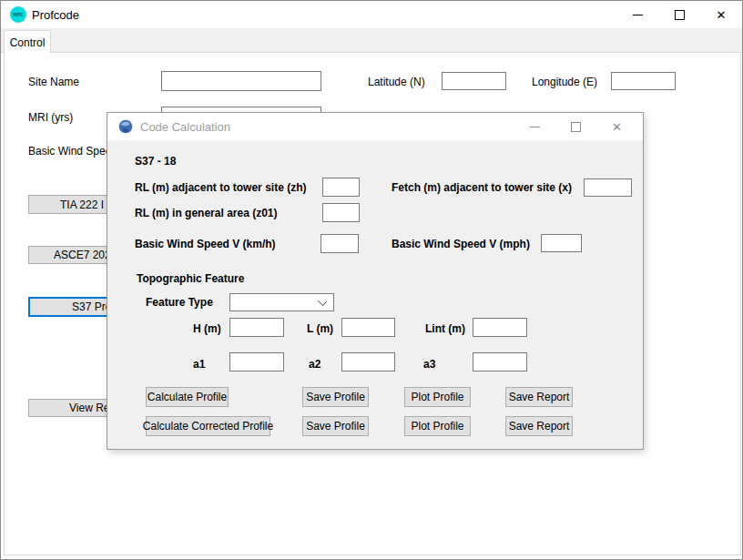  What do you see at coordinates (54, 82) in the screenshot?
I see `site-name-label: Site Name` at bounding box center [54, 82].